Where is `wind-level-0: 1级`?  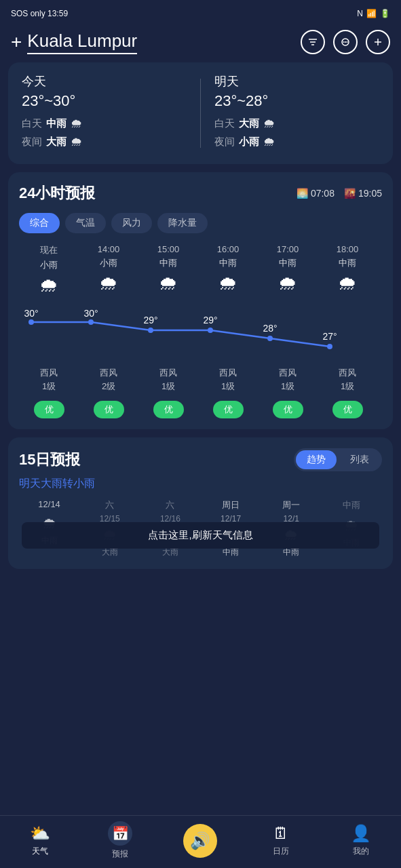 wind-level-0: 1级 is located at coordinates (49, 387).